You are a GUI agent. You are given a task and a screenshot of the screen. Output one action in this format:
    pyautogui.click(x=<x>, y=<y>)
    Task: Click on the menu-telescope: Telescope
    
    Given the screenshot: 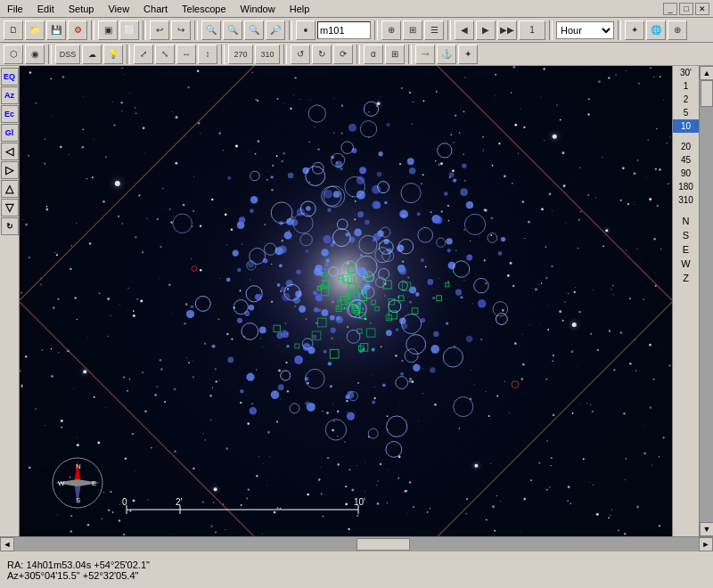 What is the action you would take?
    pyautogui.click(x=204, y=9)
    